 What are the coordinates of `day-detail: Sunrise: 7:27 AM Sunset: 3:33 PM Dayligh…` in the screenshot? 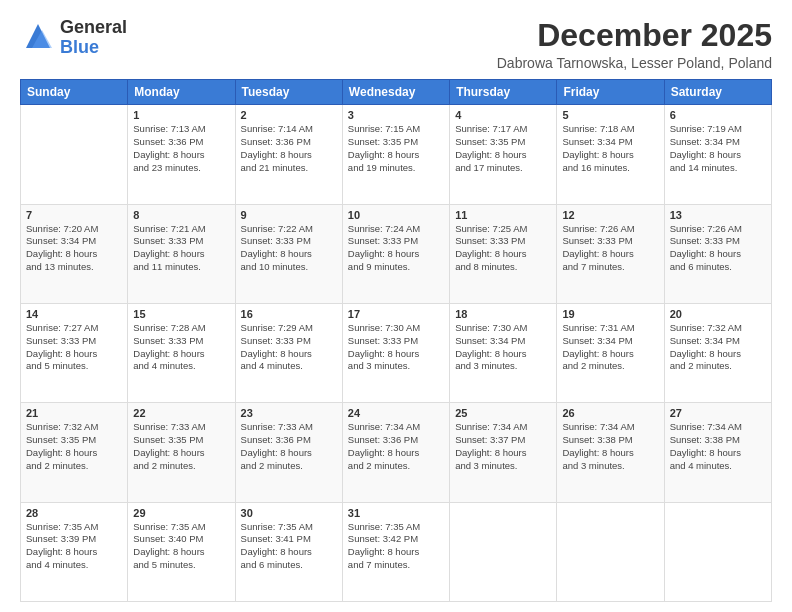 It's located at (74, 348).